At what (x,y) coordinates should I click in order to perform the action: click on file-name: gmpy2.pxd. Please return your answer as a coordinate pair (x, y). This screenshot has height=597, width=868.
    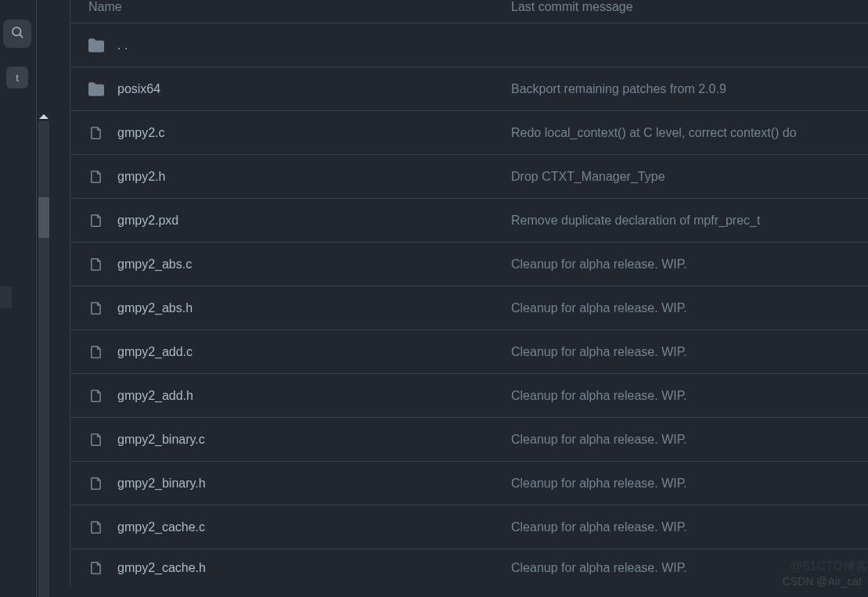
    Looking at the image, I should click on (148, 221).